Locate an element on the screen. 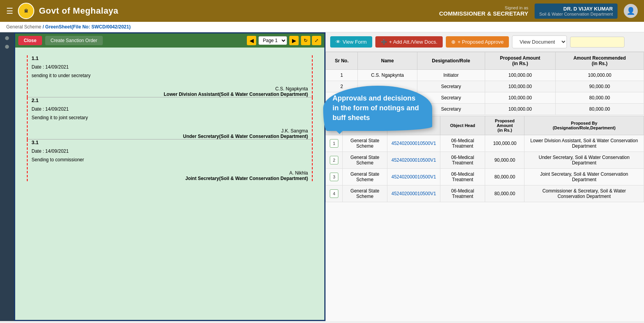 The image size is (644, 323). user-name: DR. D VIJAY KUMAR is located at coordinates (576, 9).